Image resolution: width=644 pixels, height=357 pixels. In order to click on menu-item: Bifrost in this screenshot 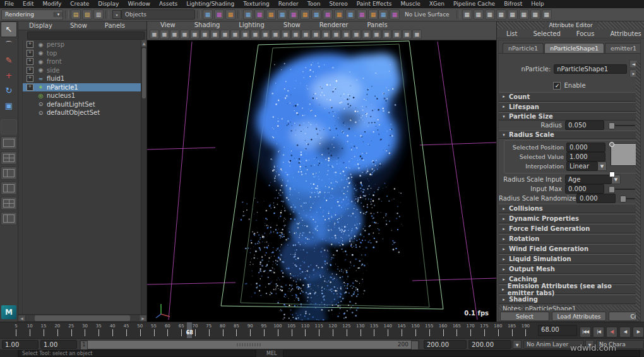, I will do `click(513, 4)`.